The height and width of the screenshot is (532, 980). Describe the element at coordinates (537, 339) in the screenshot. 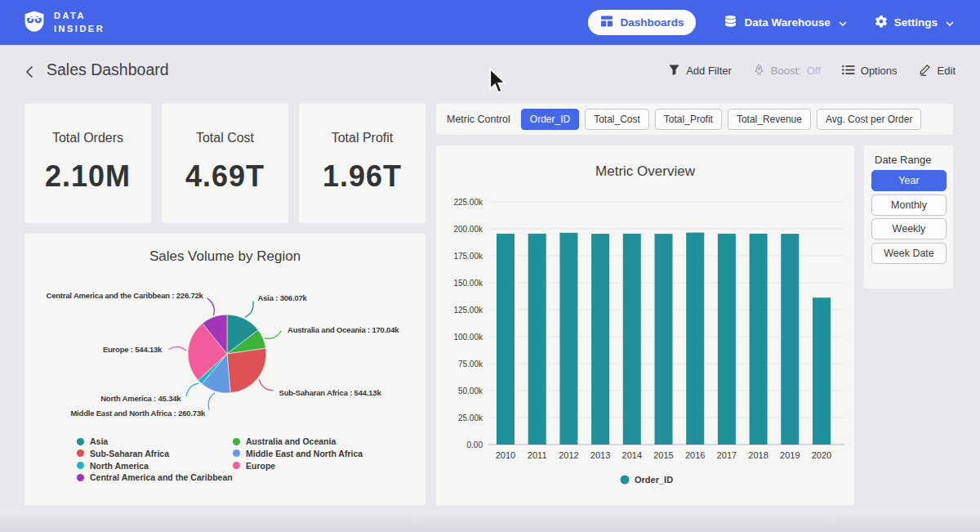

I see `bar-2011` at that location.